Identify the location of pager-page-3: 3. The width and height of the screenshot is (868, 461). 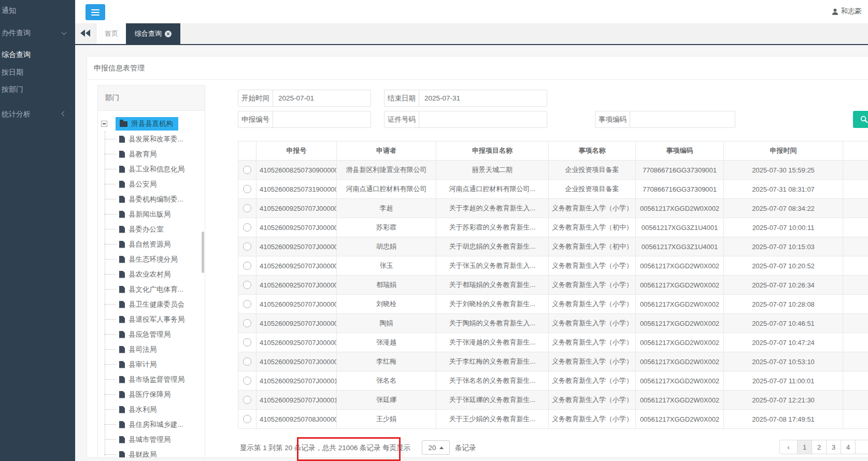
(834, 447).